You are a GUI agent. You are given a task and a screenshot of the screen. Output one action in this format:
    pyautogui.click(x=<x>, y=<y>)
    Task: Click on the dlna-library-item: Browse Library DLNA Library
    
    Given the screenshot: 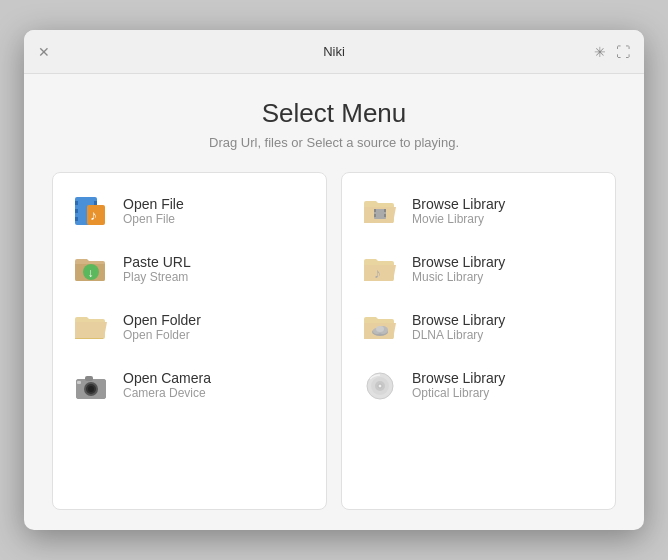 What is the action you would take?
    pyautogui.click(x=478, y=327)
    